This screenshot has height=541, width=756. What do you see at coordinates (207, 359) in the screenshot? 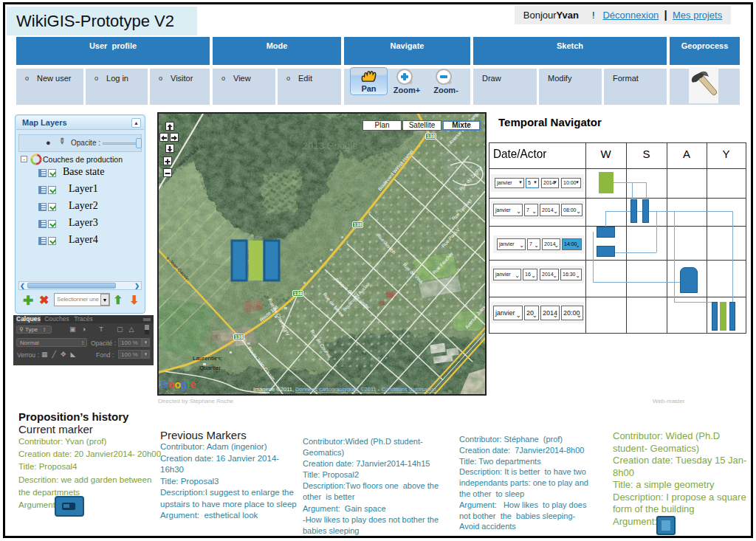
I see `svg-text: Laurentien;` at bounding box center [207, 359].